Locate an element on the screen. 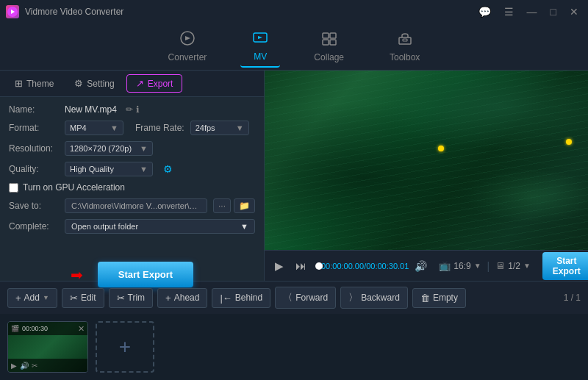  top-nav: Converter MV Collage is located at coordinates (294, 47).